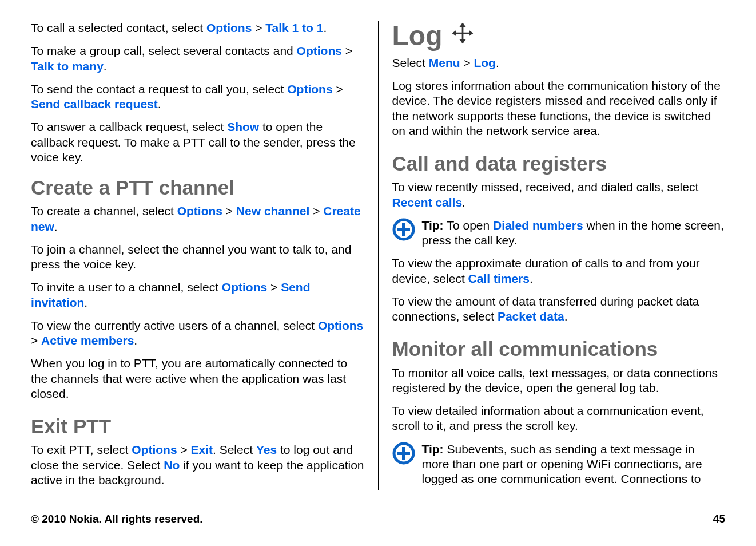  What do you see at coordinates (719, 519) in the screenshot?
I see `page-number: 45` at bounding box center [719, 519].